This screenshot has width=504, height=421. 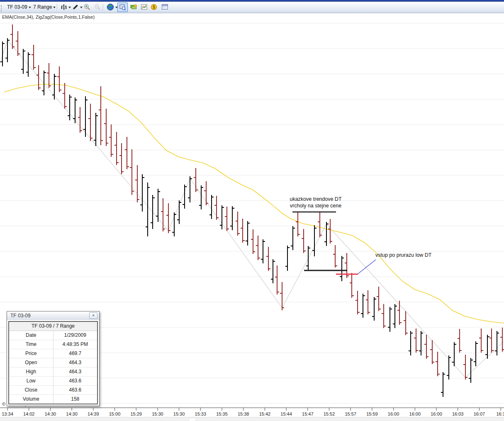 I want to click on instrument-selector: TF 03-09, so click(x=19, y=7).